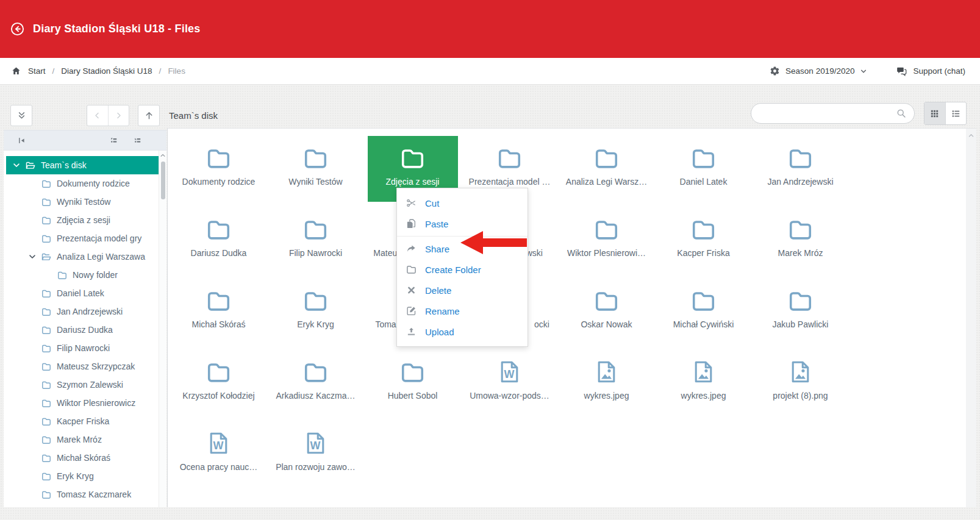 The height and width of the screenshot is (520, 980). What do you see at coordinates (149, 116) in the screenshot?
I see `up-folder-button` at bounding box center [149, 116].